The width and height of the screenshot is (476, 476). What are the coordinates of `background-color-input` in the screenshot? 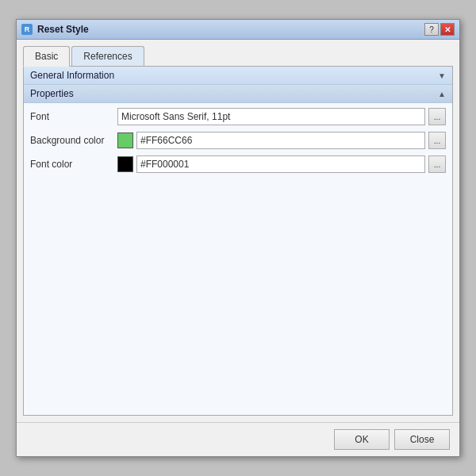 It's located at (281, 140).